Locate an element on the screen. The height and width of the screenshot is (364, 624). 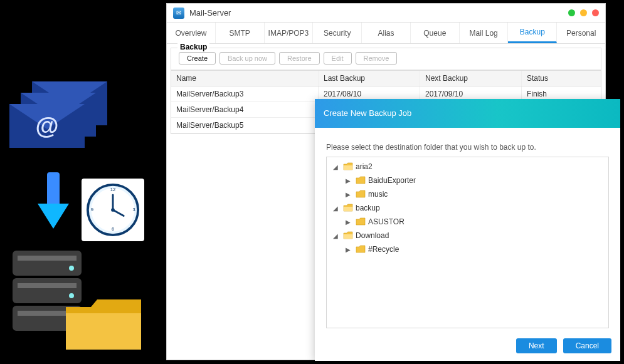
col-name: Name is located at coordinates (245, 78).